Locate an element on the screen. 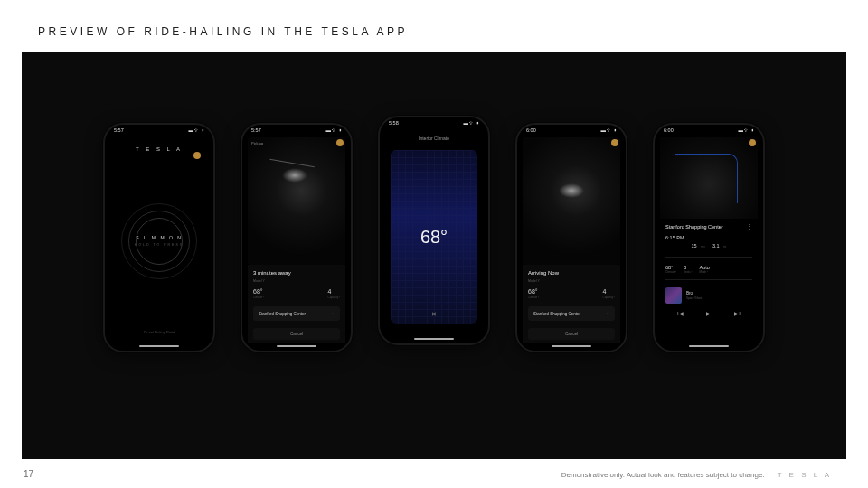  screen: Arriving Now Model Y 68° Climate › 4 Cap… is located at coordinates (571, 240).